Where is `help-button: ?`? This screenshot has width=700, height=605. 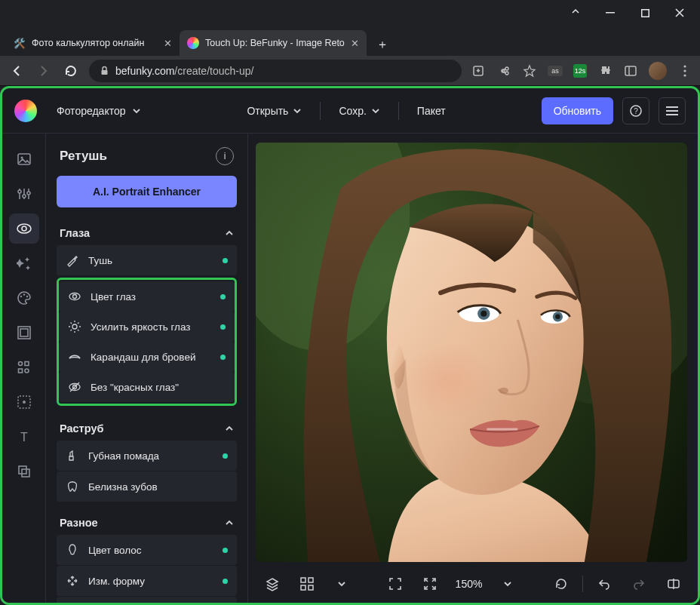
help-button: ? is located at coordinates (636, 111).